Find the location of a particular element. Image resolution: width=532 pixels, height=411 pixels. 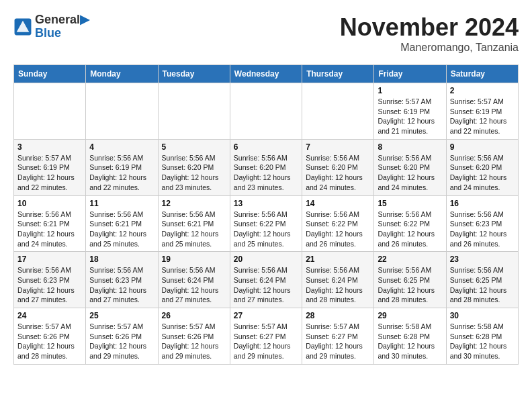

day-number: 29 is located at coordinates (410, 316).